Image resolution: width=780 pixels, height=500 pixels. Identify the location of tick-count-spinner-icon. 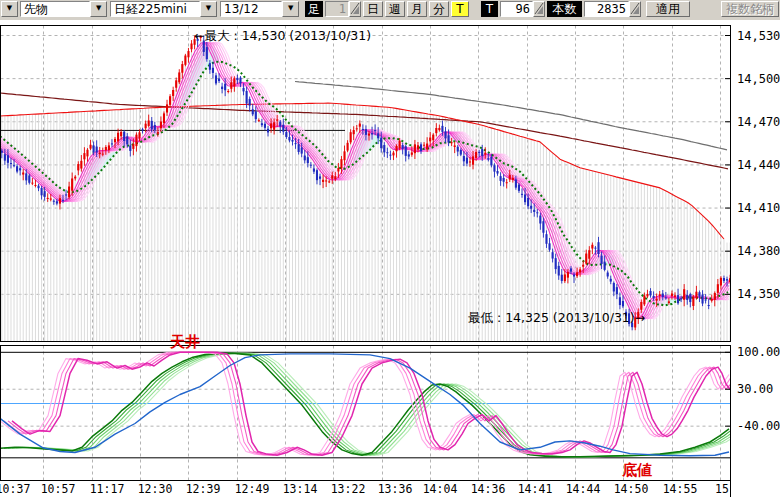
(539, 9).